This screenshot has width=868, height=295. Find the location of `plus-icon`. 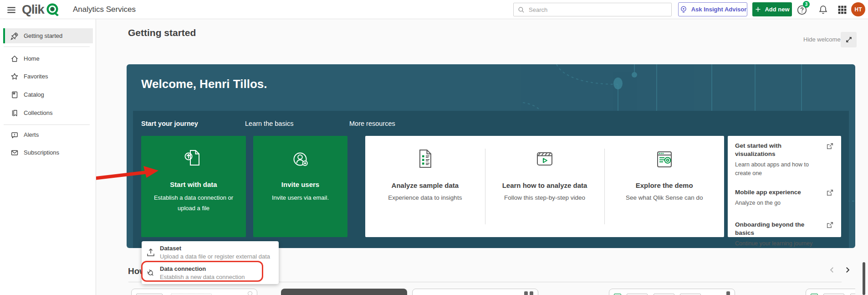

plus-icon is located at coordinates (758, 9).